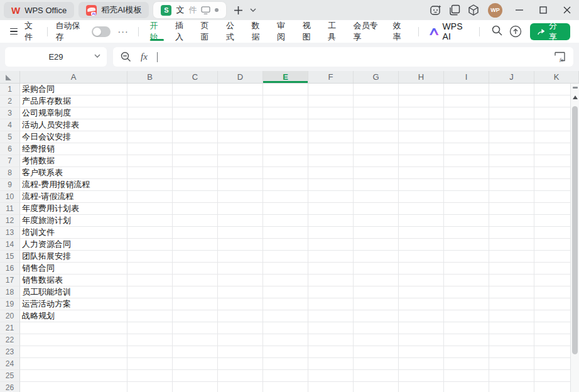 The width and height of the screenshot is (579, 392). I want to click on cell-G9, so click(376, 185).